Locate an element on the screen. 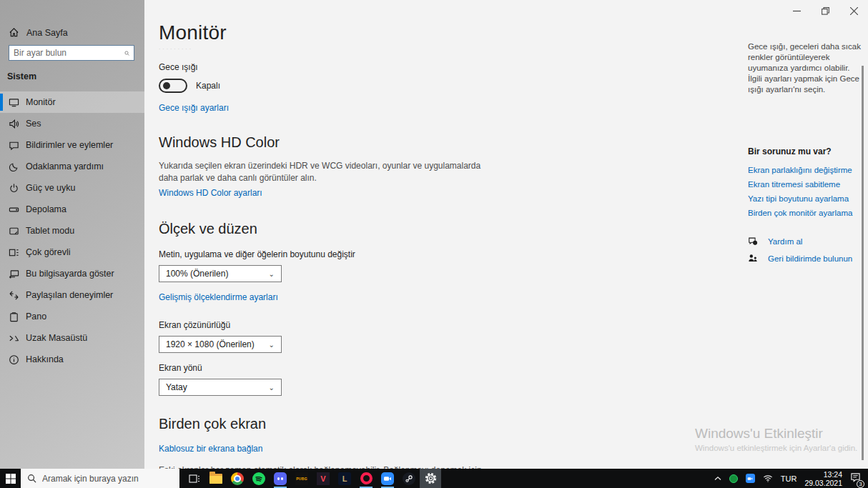 This screenshot has height=488, width=868. orientation-label: Ekran yönü is located at coordinates (366, 368).